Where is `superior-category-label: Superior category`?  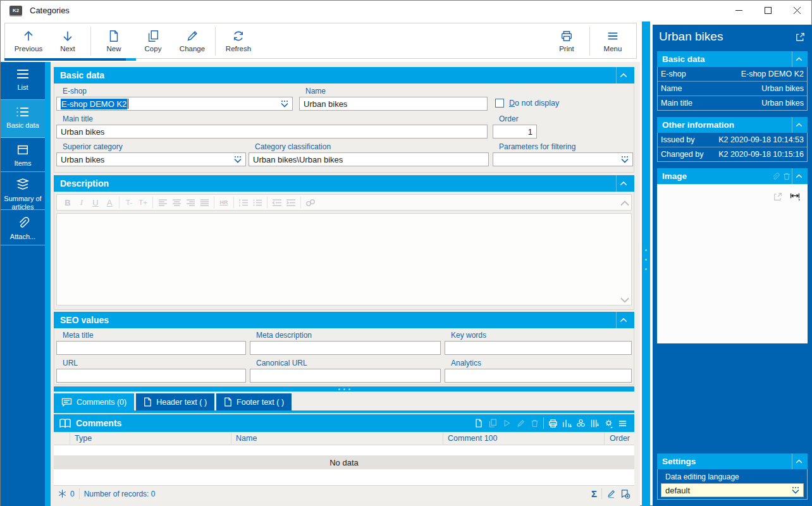 superior-category-label: Superior category is located at coordinates (90, 147).